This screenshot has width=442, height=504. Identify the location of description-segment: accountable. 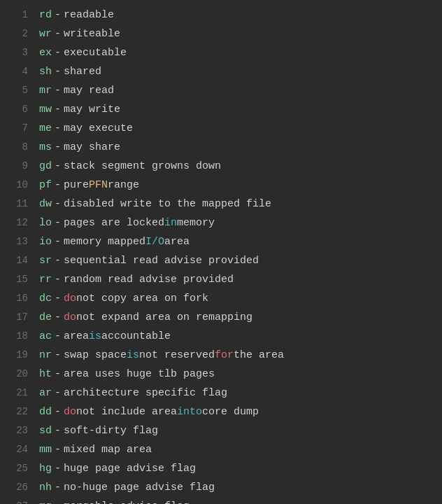
(136, 337).